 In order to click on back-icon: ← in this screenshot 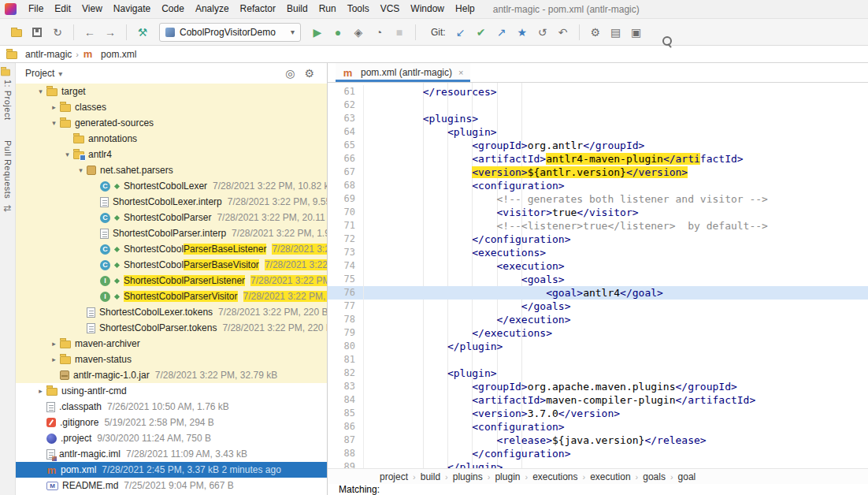, I will do `click(90, 32)`.